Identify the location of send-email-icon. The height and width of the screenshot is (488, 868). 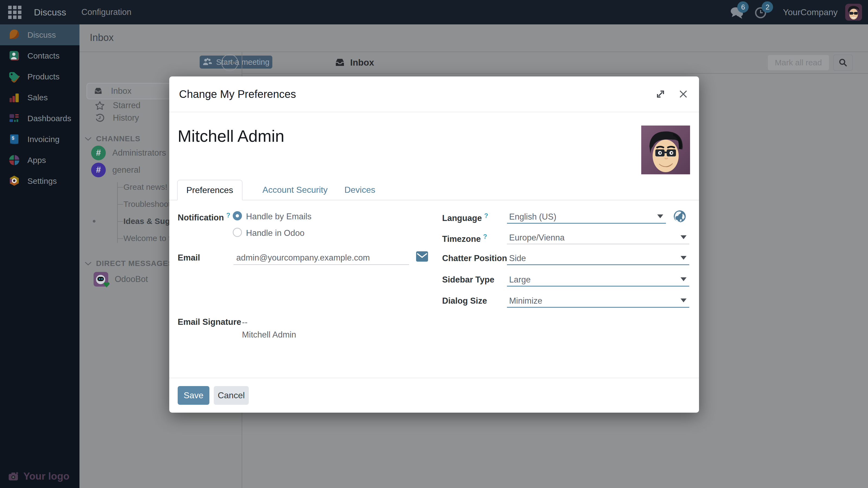
(422, 257).